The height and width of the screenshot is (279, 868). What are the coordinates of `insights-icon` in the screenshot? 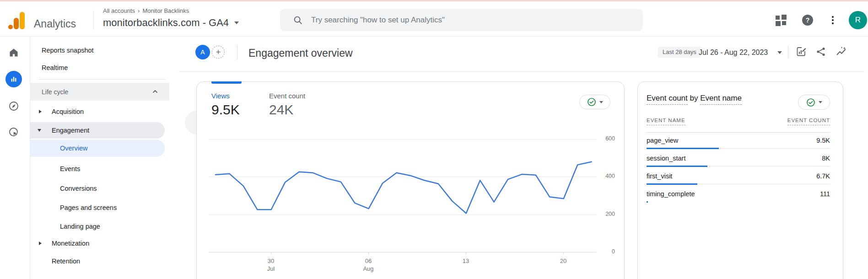 It's located at (841, 52).